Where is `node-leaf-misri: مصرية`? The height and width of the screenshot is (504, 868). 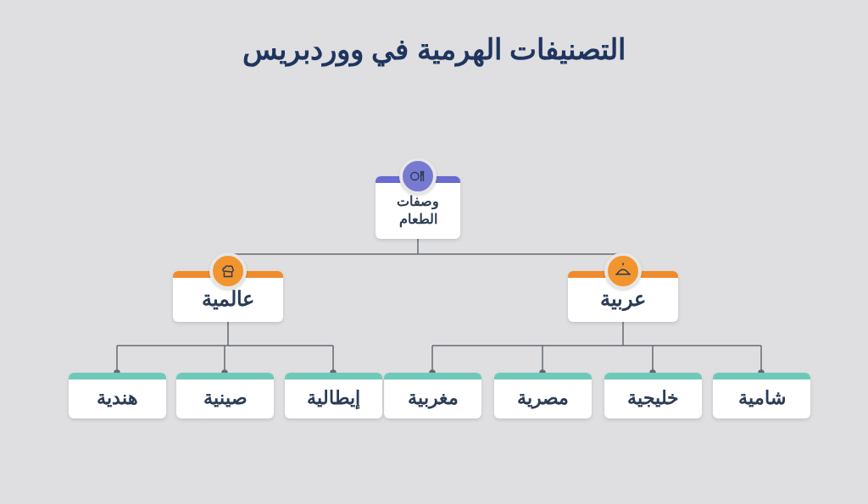
node-leaf-misri: مصرية is located at coordinates (542, 396).